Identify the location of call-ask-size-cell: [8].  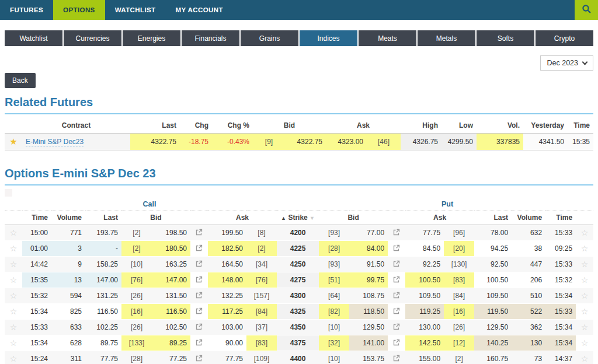
(262, 233).